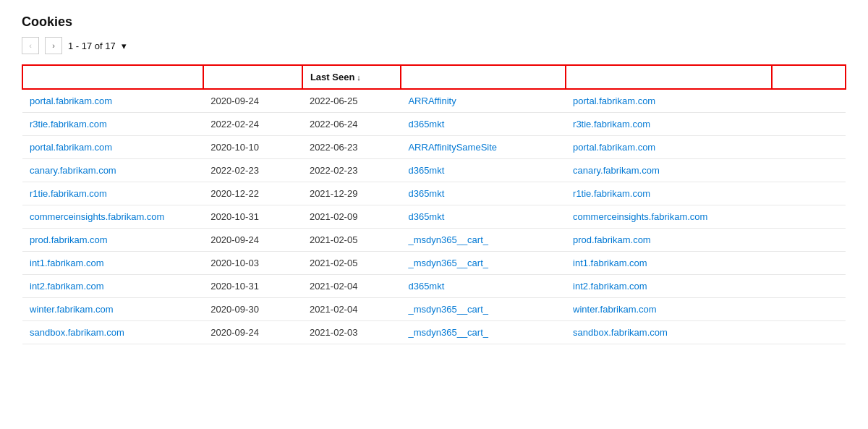 The height and width of the screenshot is (429, 868). What do you see at coordinates (352, 101) in the screenshot?
I see `cell-last-seen: 2022-06-25` at bounding box center [352, 101].